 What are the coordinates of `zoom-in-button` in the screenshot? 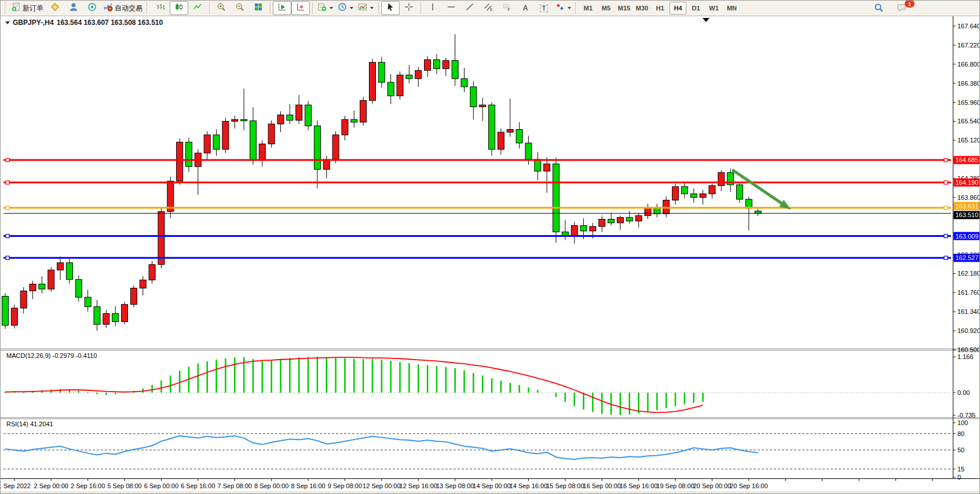 It's located at (221, 8).